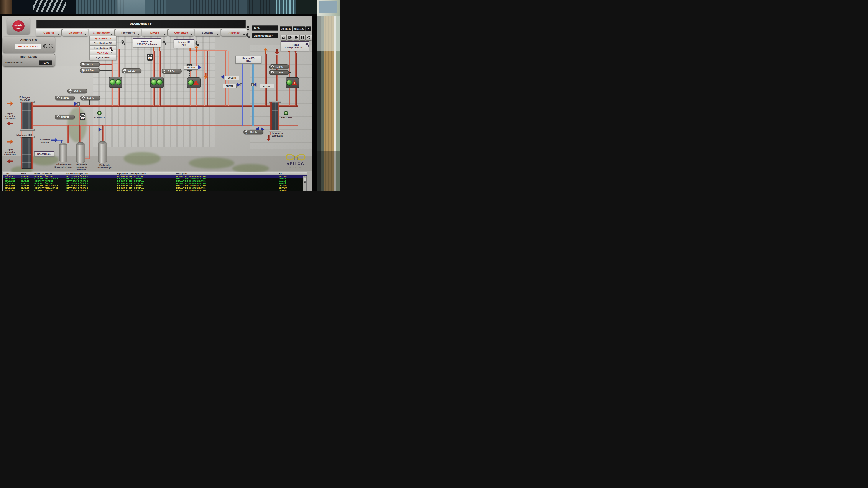 The height and width of the screenshot is (488, 868). Describe the element at coordinates (155, 33) in the screenshot. I see `tab-label: Divers` at that location.